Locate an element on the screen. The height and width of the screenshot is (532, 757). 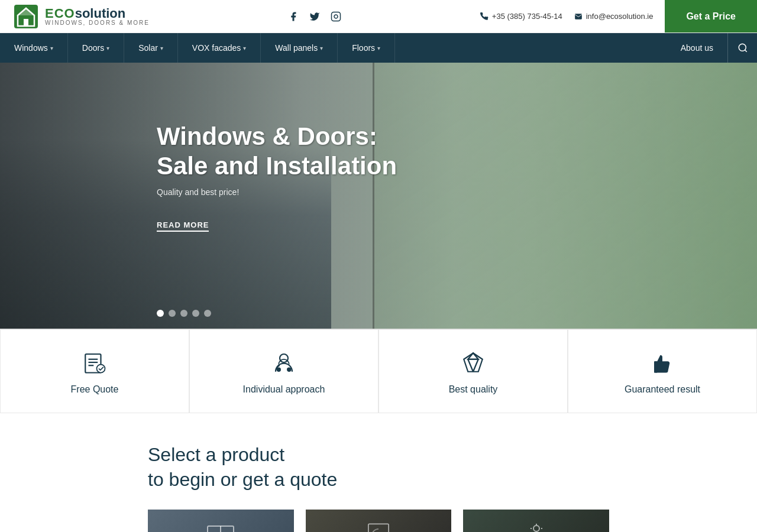
facebook-icon is located at coordinates (293, 17).